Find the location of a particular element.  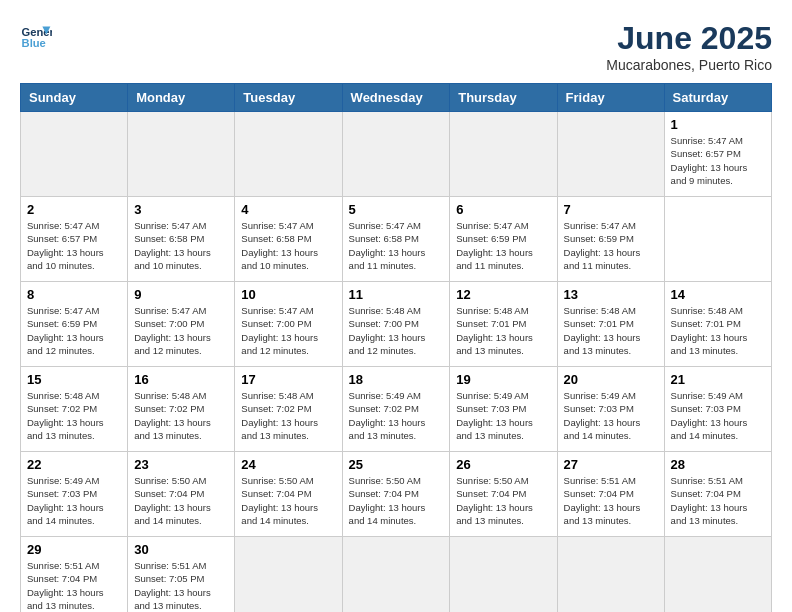

table-row: 7Sunrise: 5:47 AMSunset: 6:59 PMDaylight… is located at coordinates (610, 240).